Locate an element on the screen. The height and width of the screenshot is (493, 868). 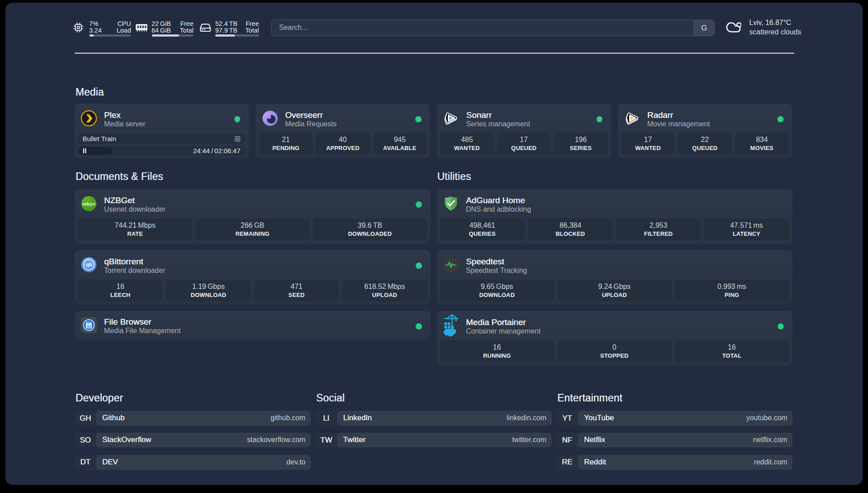
svg-text: qb is located at coordinates (89, 265).